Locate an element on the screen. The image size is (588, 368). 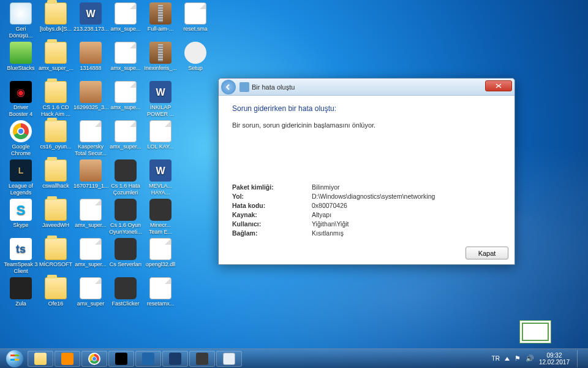
desktop-icon: Cs 1.6 Hata Çozumleri is located at coordinates (126, 178).